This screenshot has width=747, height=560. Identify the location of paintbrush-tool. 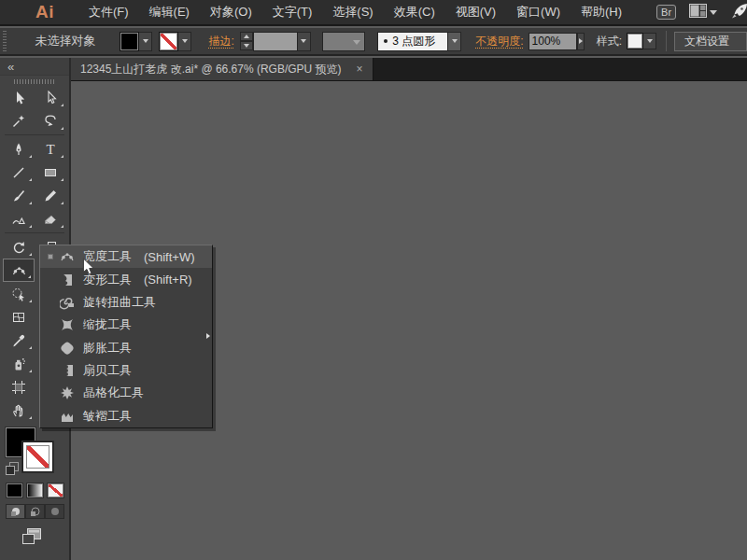
(19, 196).